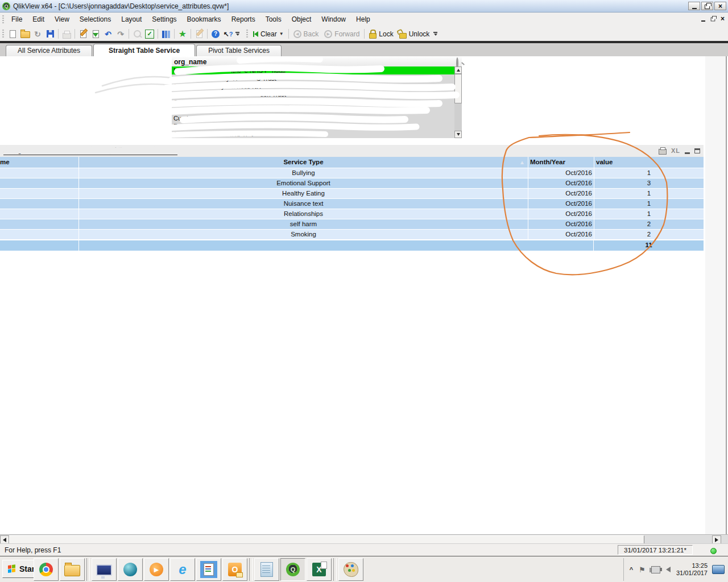  What do you see at coordinates (381, 34) in the screenshot?
I see `lock-button: Lock` at bounding box center [381, 34].